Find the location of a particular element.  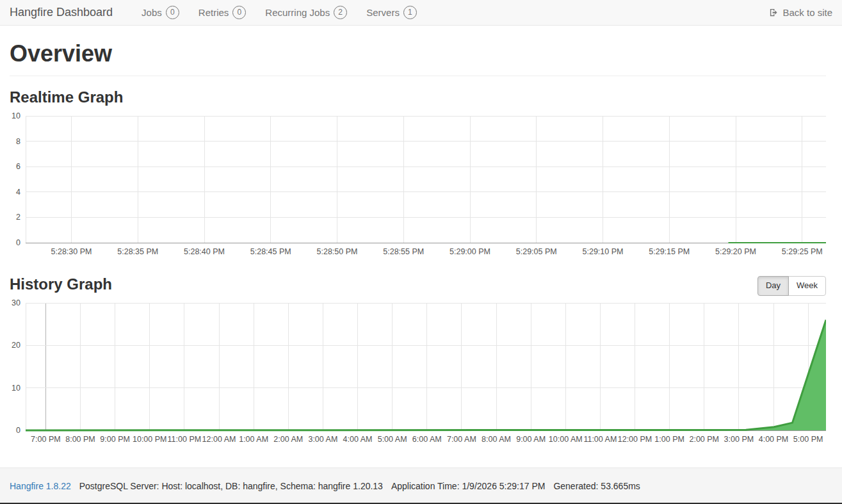

svg-text: 1:00 AM is located at coordinates (254, 439).